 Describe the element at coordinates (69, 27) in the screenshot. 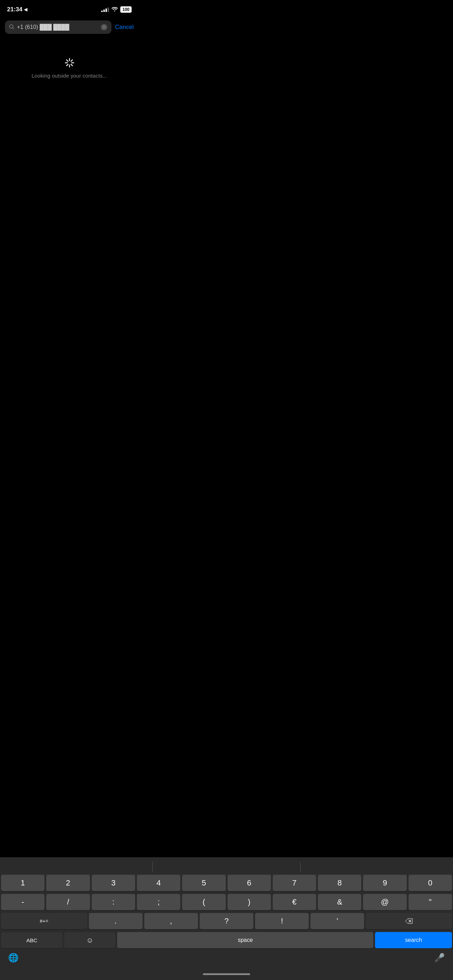

I see `search-bar-wrapper: +1 (610) ███ ████ ✕ Cancel` at that location.